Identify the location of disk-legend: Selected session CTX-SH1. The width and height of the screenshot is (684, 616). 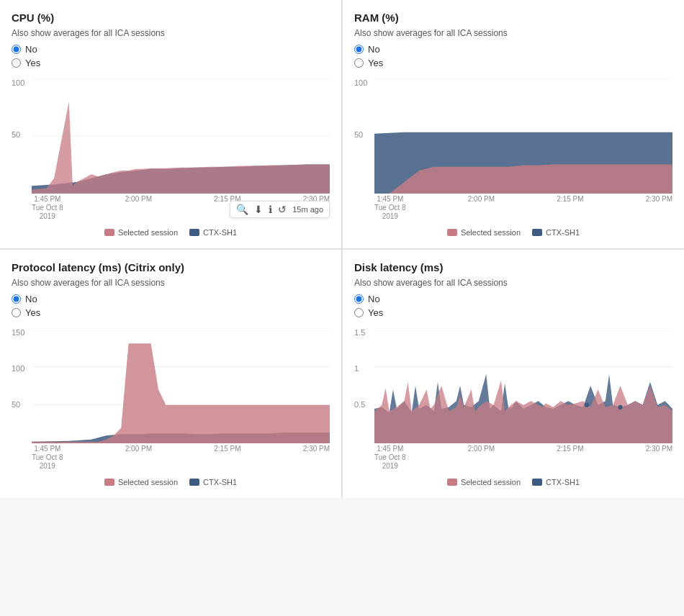
(513, 482).